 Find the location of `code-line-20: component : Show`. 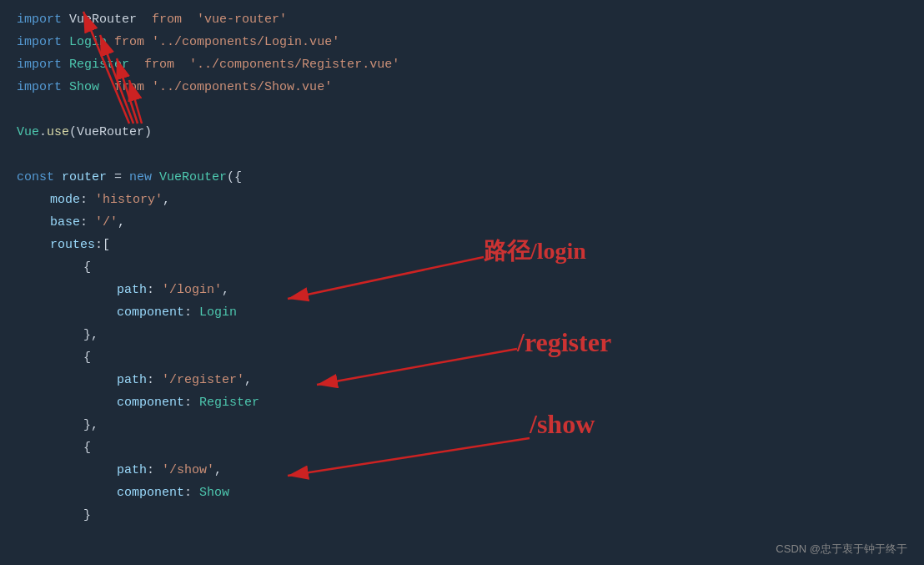

code-line-20: component : Show is located at coordinates (470, 494).